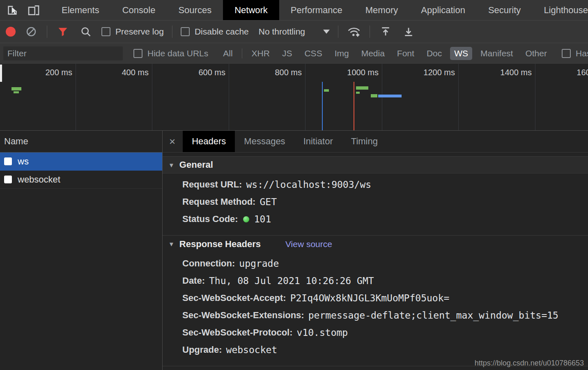  What do you see at coordinates (171, 53) in the screenshot?
I see `hide-data-urls-toggle: Hide data URLs` at bounding box center [171, 53].